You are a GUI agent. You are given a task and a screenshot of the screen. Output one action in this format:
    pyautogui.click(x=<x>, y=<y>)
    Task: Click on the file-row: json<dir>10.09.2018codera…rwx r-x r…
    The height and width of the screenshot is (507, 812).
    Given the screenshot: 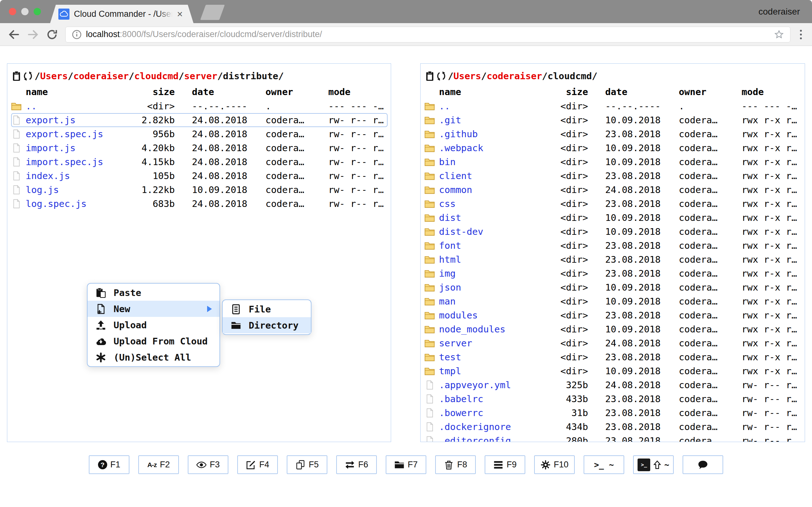 What is the action you would take?
    pyautogui.click(x=613, y=287)
    